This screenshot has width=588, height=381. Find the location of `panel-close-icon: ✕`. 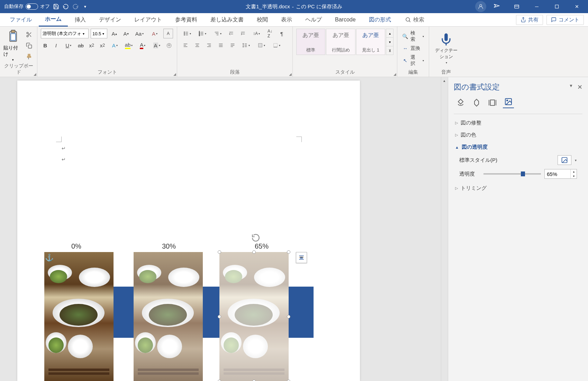

panel-close-icon: ✕ is located at coordinates (580, 87).